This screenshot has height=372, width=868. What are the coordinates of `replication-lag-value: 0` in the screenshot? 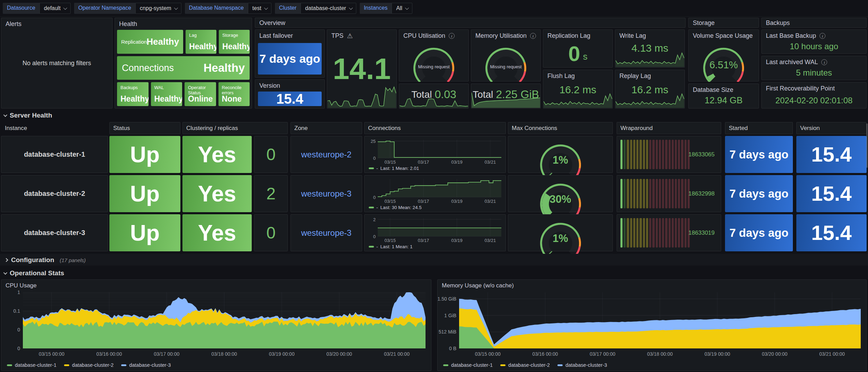 It's located at (574, 53).